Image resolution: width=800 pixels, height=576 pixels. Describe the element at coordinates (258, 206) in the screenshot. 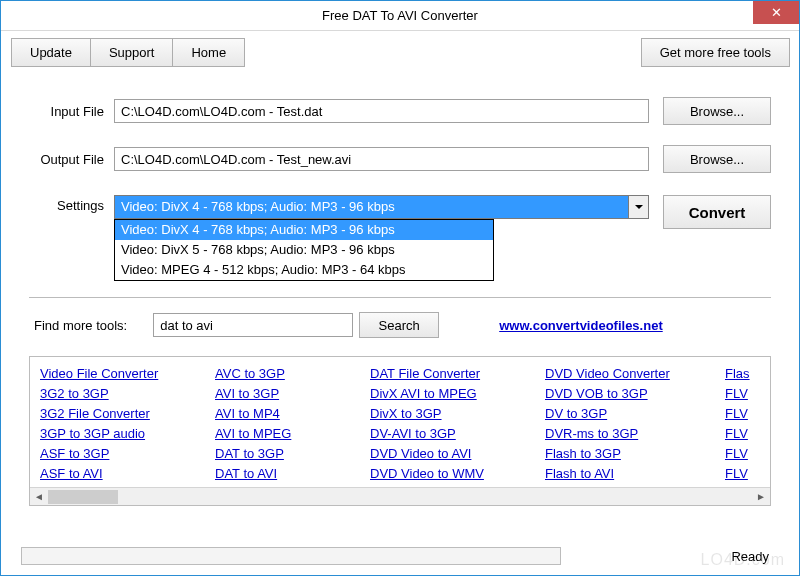

I see `settings-selected-text: Video: DivX 4 - 768 kbps; Audio: MP3 - 9…` at that location.